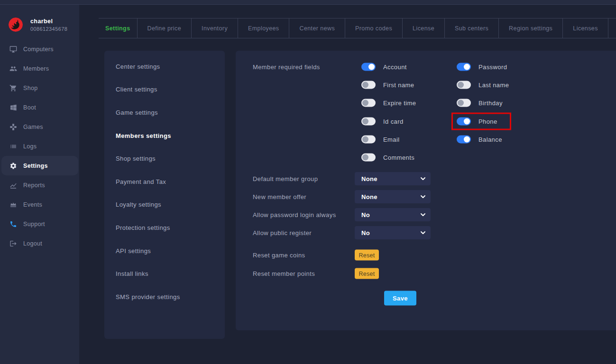  I want to click on sidebar-item-settings: Settings, so click(40, 166).